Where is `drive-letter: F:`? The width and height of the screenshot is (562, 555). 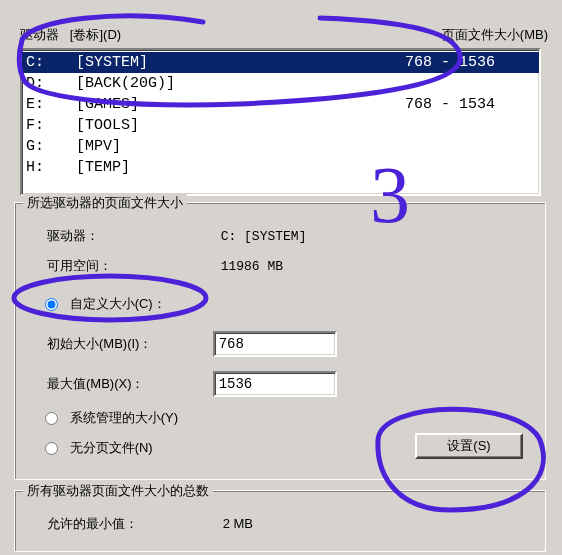 drive-letter: F: is located at coordinates (49, 126).